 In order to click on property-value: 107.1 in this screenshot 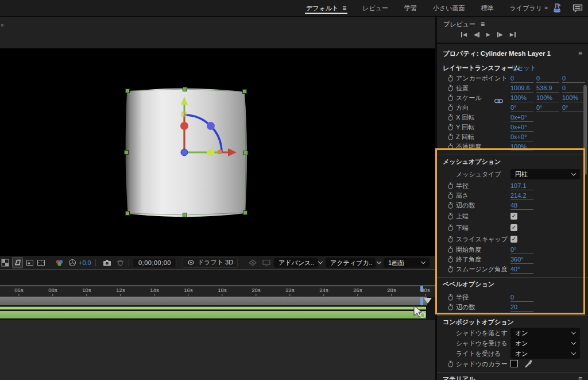, I will do `click(522, 186)`.